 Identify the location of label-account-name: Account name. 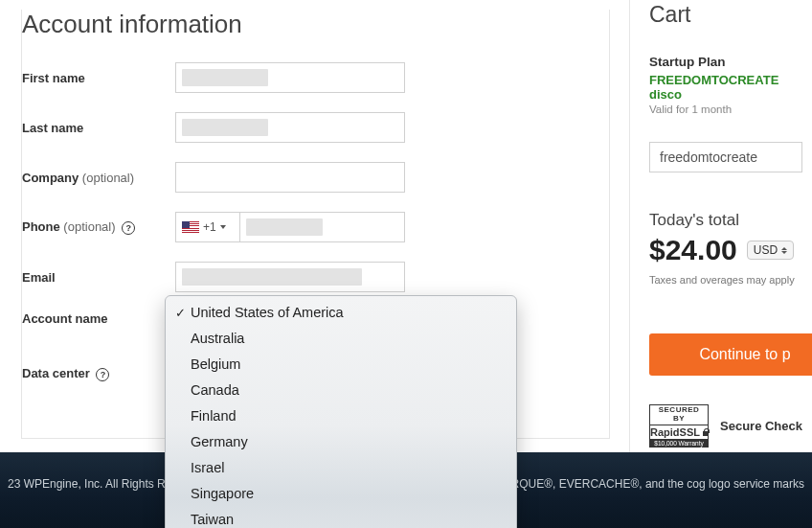
(99, 318).